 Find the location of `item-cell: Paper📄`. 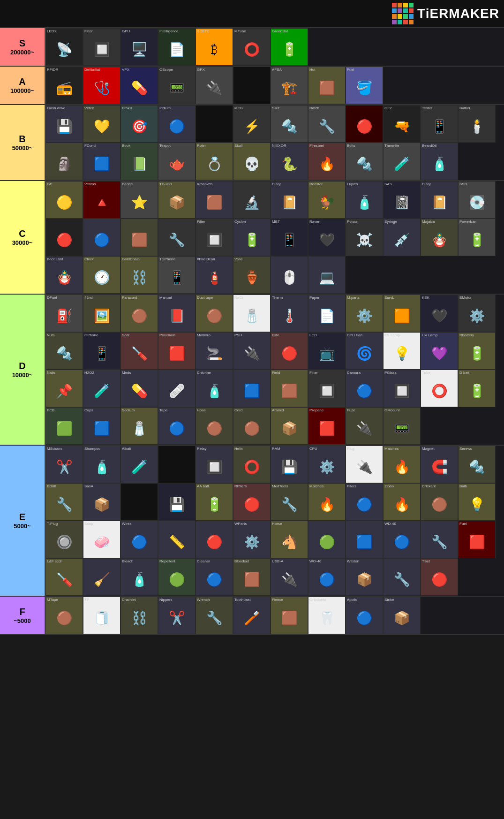

item-cell: Paper📄 is located at coordinates (327, 313).